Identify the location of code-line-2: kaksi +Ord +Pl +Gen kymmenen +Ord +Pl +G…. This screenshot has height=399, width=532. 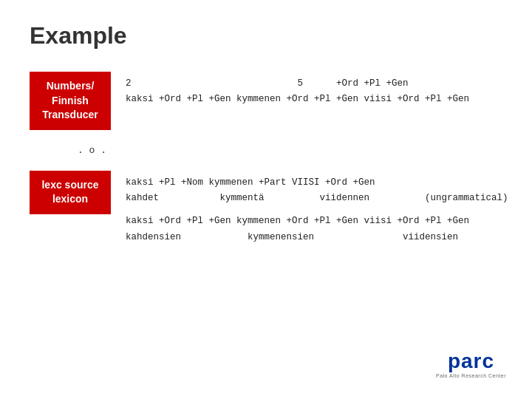
(297, 99).